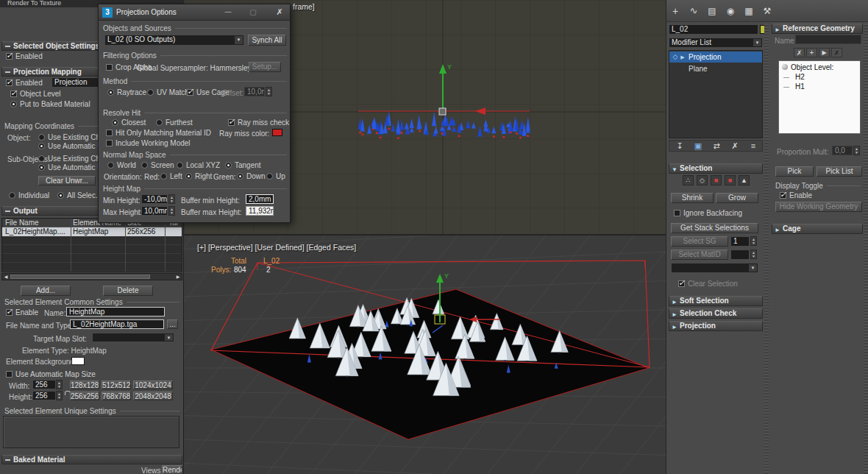  Describe the element at coordinates (837, 53) in the screenshot. I see `refgeo-clear-icon: ✗` at that location.